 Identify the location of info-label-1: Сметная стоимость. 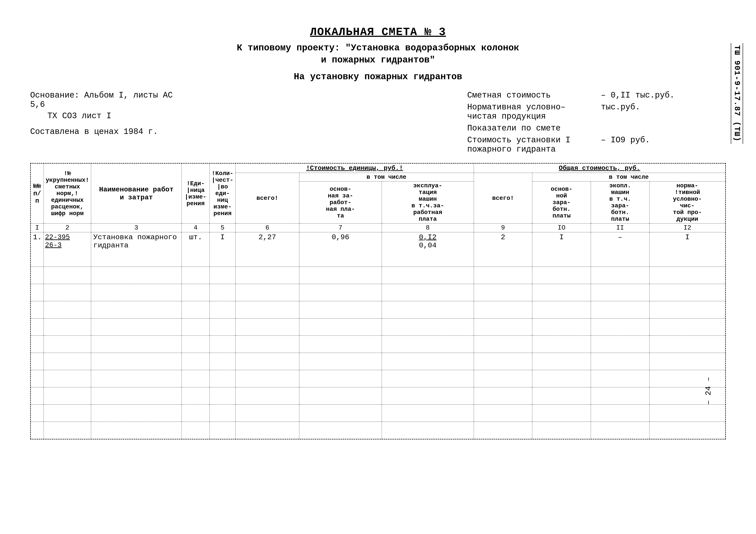
(534, 95).